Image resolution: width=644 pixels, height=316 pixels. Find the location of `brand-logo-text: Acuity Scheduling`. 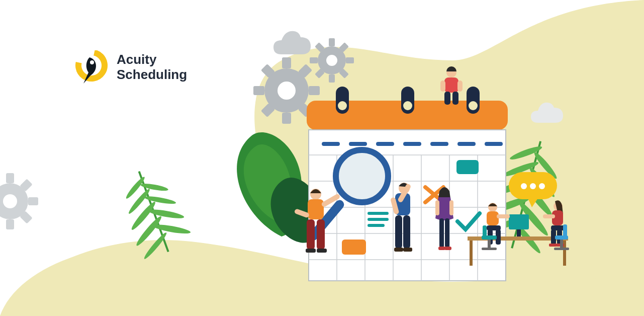

brand-logo-text: Acuity Scheduling is located at coordinates (152, 67).